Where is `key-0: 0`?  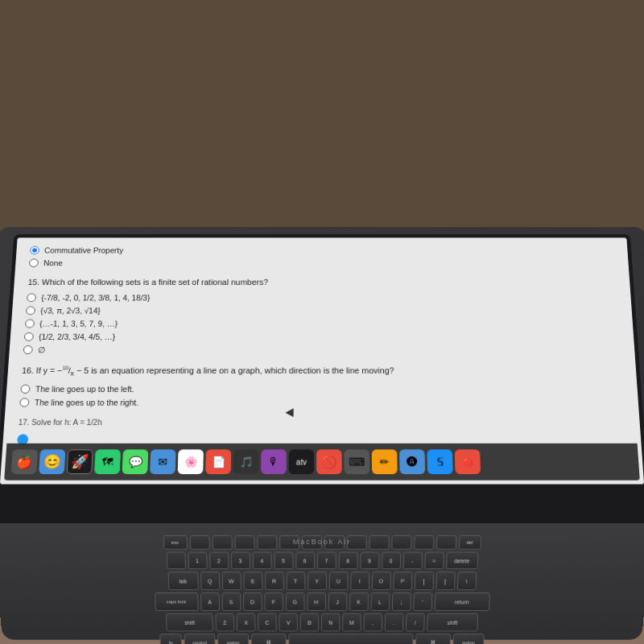 key-0: 0 is located at coordinates (391, 560).